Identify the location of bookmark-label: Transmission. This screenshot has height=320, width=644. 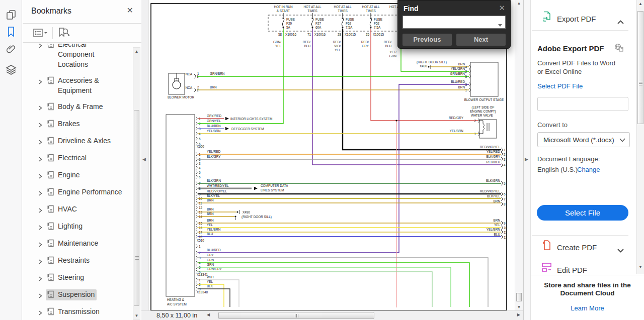
(78, 311).